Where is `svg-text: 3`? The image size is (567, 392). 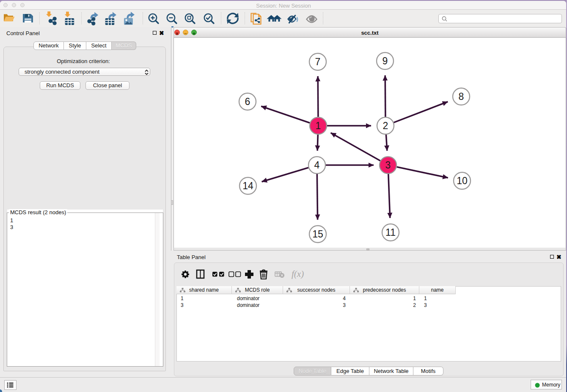 svg-text: 3 is located at coordinates (388, 165).